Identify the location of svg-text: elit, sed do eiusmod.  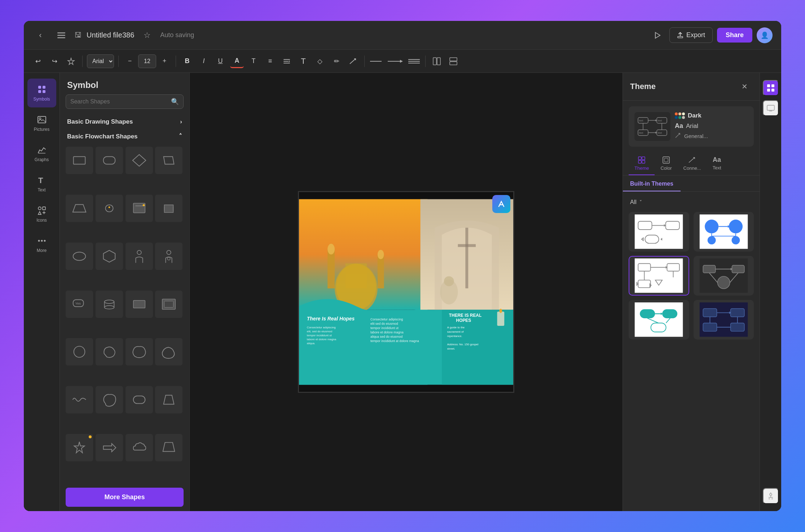
(320, 332).